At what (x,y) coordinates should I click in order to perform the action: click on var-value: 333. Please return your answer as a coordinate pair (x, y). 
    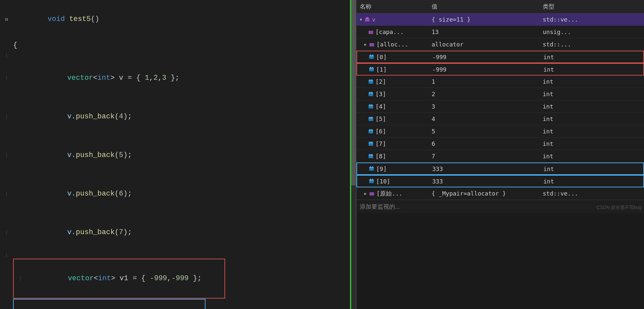
    Looking at the image, I should click on (438, 169).